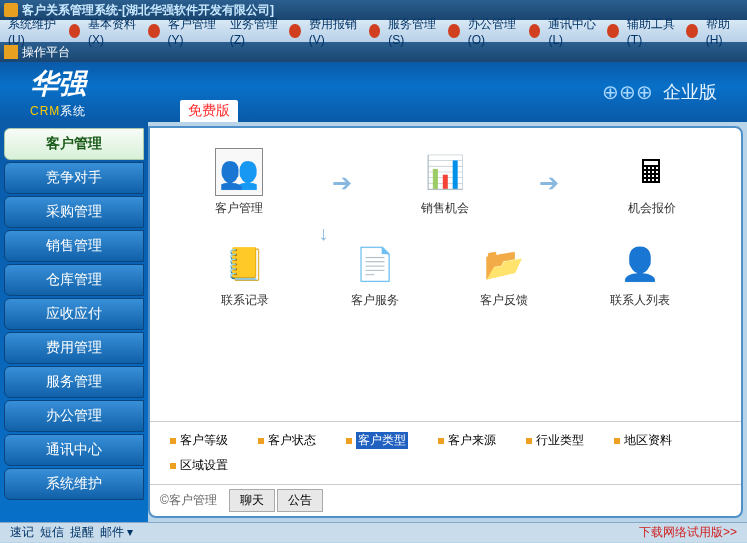 This screenshot has height=543, width=747. I want to click on wf-sales-opportunity: 📊 销售机会, so click(445, 182).